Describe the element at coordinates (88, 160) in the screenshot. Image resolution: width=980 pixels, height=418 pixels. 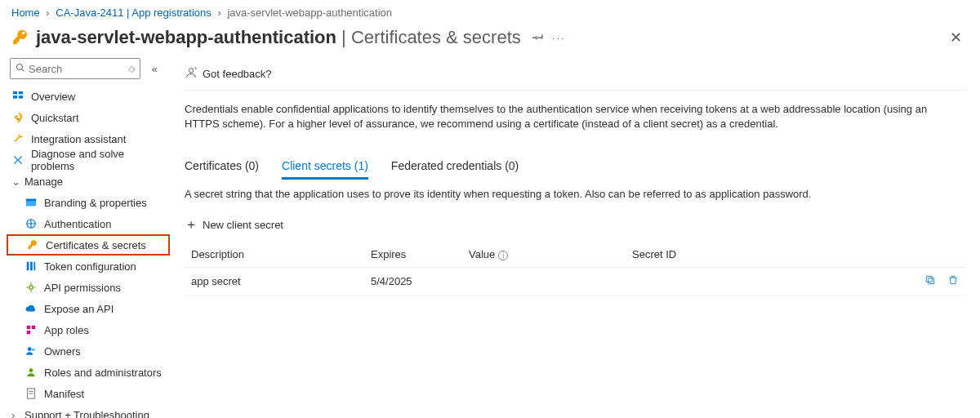
I see `sidebar-item-diagnose: Diagnose and solve problems` at that location.